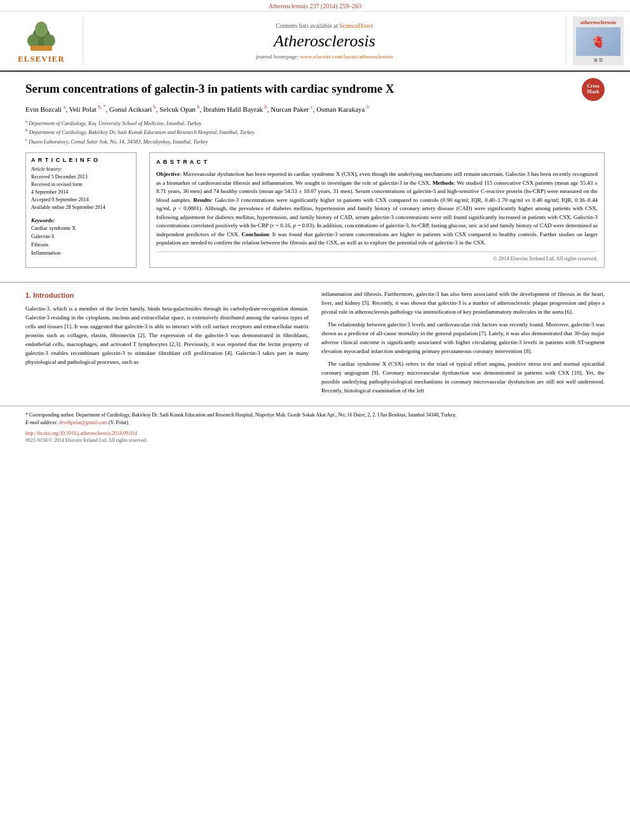 Image resolution: width=630 pixels, height=840 pixels. What do you see at coordinates (463, 338) in the screenshot?
I see `intro-para-3: The relationship between galectin-3 leve…` at bounding box center [463, 338].